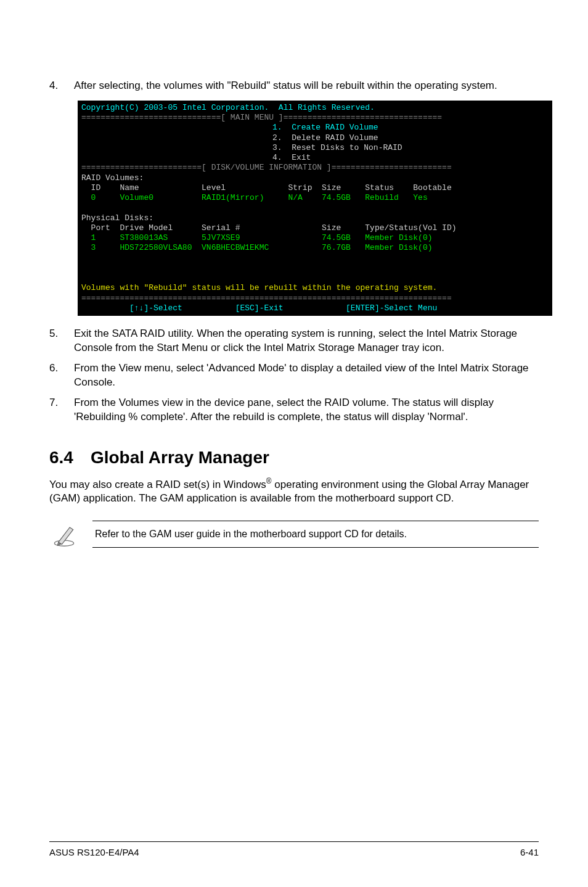 The height and width of the screenshot is (887, 588). I want to click on note-text: Refer to the GAM user guide in the mothe…, so click(316, 534).